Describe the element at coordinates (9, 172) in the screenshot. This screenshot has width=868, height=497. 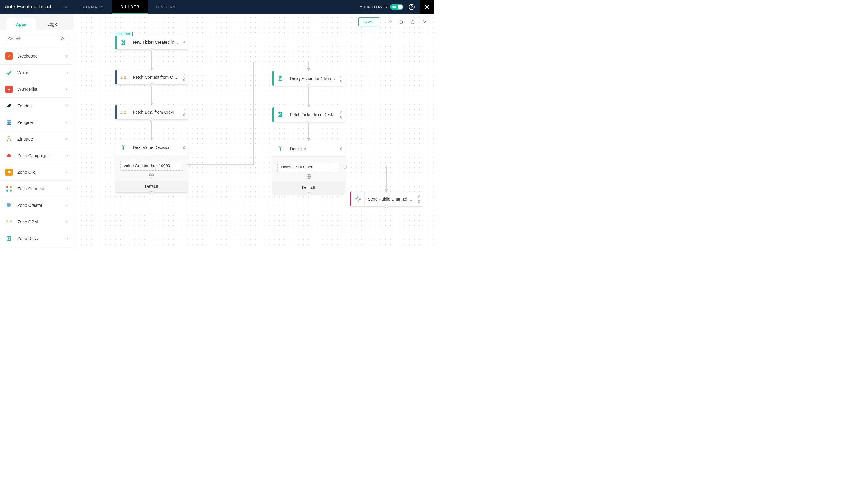
I see `zoho-cliq-icon` at that location.